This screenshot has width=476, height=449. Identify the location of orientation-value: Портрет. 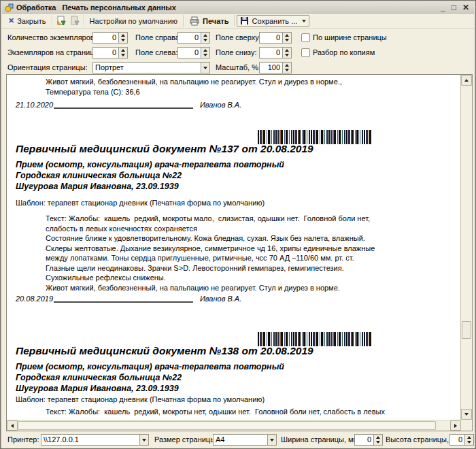
(147, 68).